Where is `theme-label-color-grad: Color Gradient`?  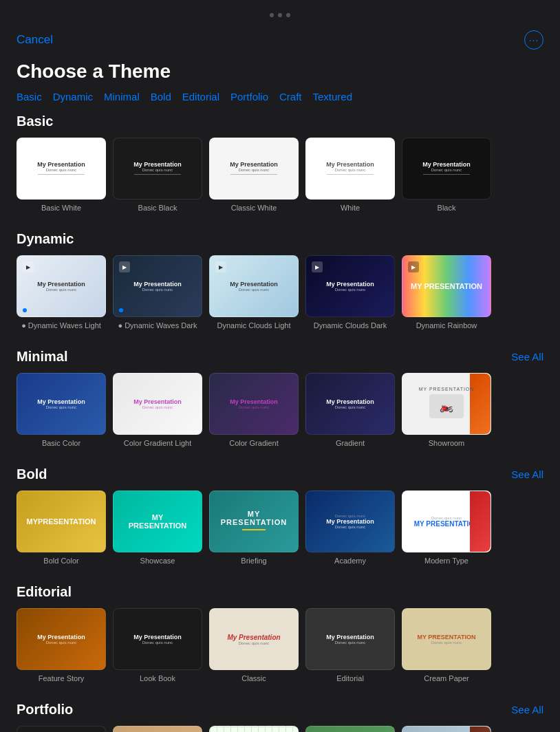 theme-label-color-grad: Color Gradient is located at coordinates (254, 443).